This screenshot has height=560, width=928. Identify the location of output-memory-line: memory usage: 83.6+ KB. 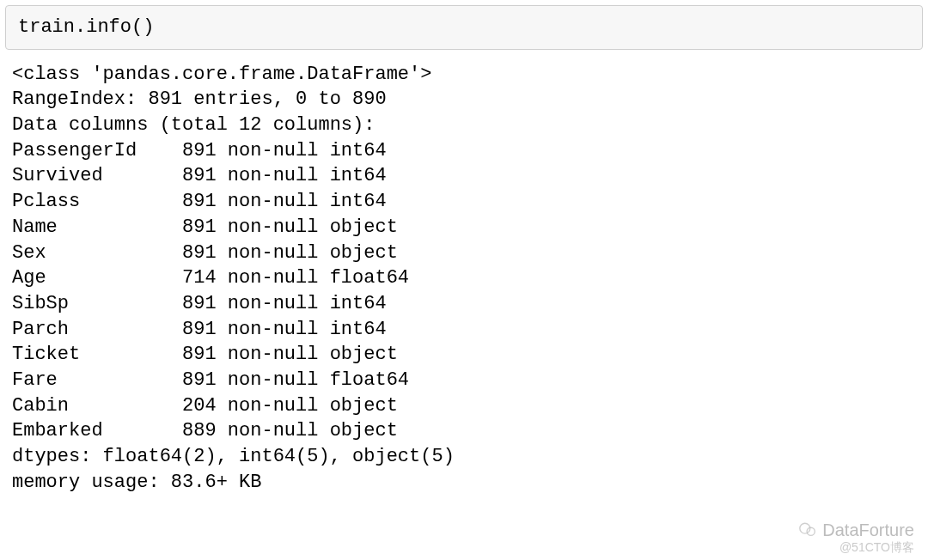
(464, 483).